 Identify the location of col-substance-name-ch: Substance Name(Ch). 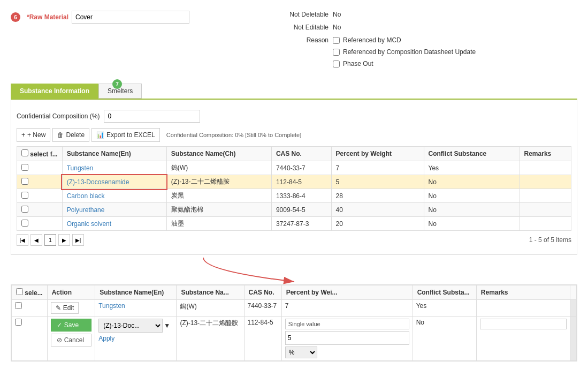
(219, 154).